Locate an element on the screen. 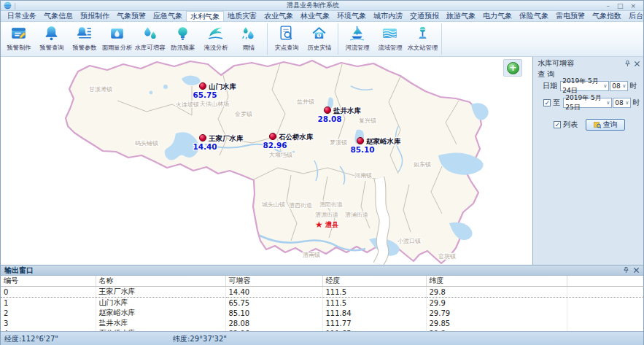 The image size is (644, 345). end-hour-select: 08 ∨ is located at coordinates (621, 103).